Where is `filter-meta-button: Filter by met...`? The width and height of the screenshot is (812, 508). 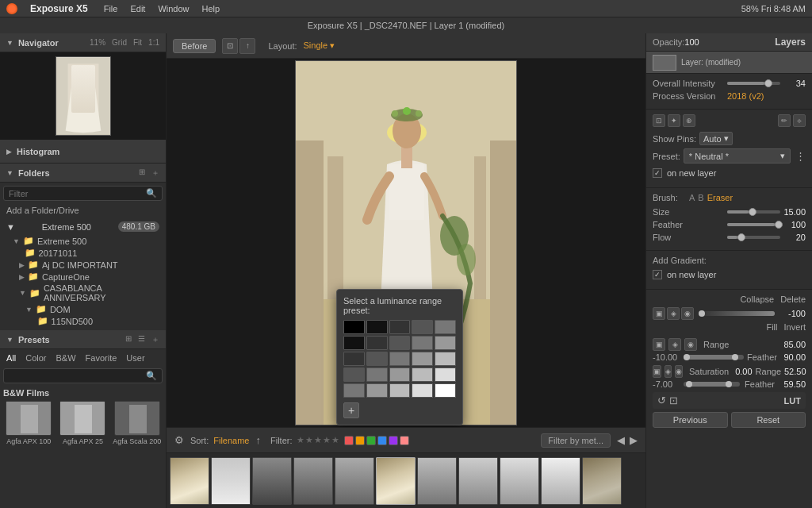
filter-meta-button: Filter by met... is located at coordinates (576, 441).